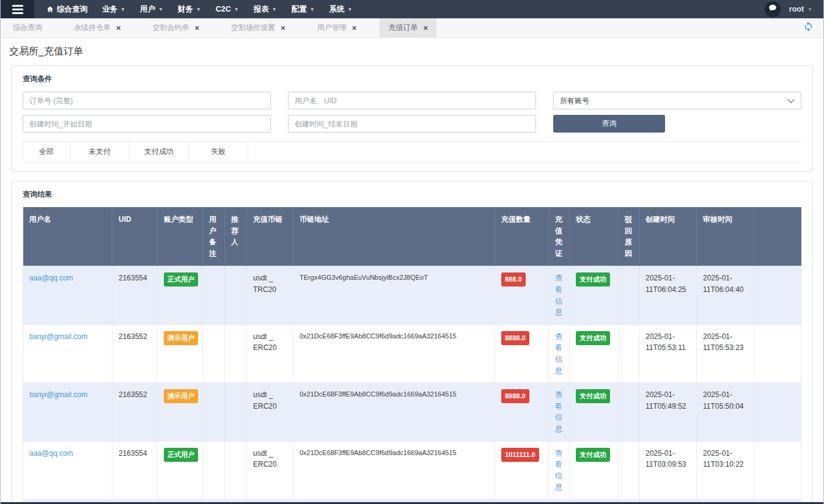 The image size is (824, 504). Describe the element at coordinates (46, 152) in the screenshot. I see `filter-all: 全部` at that location.